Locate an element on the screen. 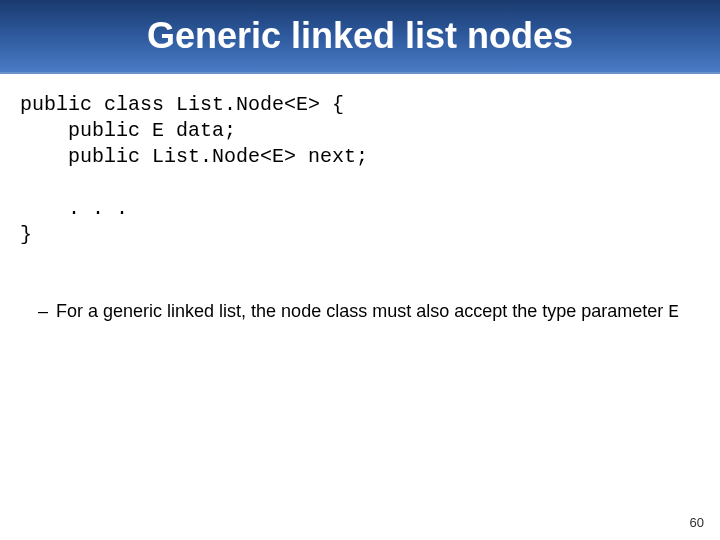  code-line-5: . . . is located at coordinates (74, 208).